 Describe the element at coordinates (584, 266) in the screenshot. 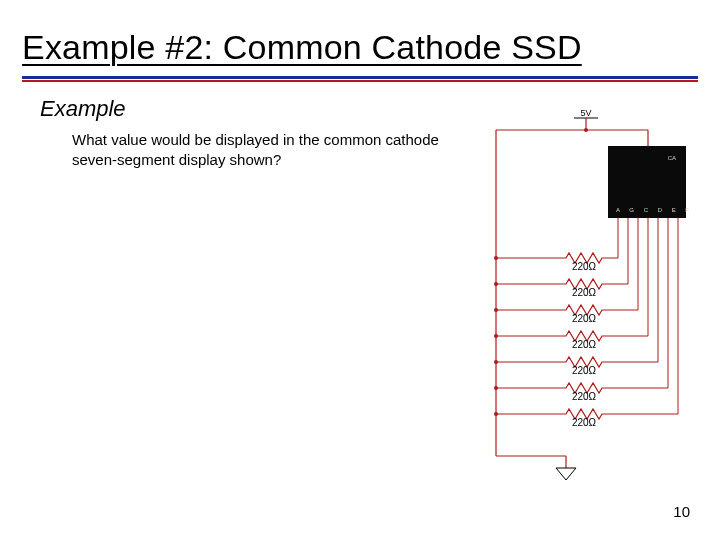

I see `resistor-1-label: 220Ω` at that location.